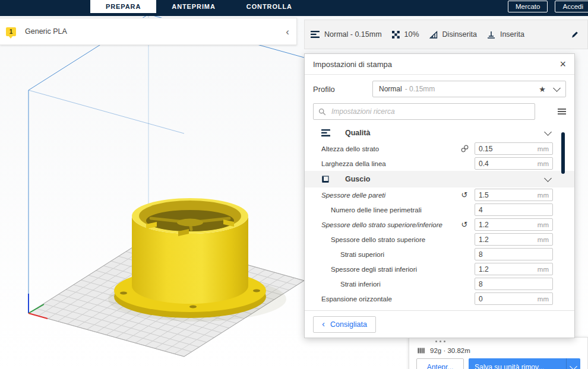 The width and height of the screenshot is (588, 369). I want to click on top-bar: PREPARA ANTEPRIMA CONTROLLA Mercato Acce…, so click(294, 8).